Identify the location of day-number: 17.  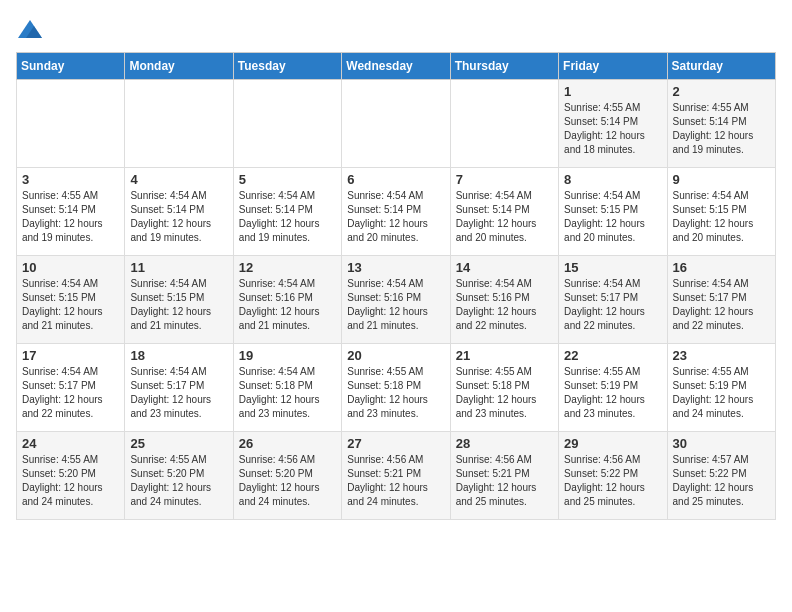
(70, 356).